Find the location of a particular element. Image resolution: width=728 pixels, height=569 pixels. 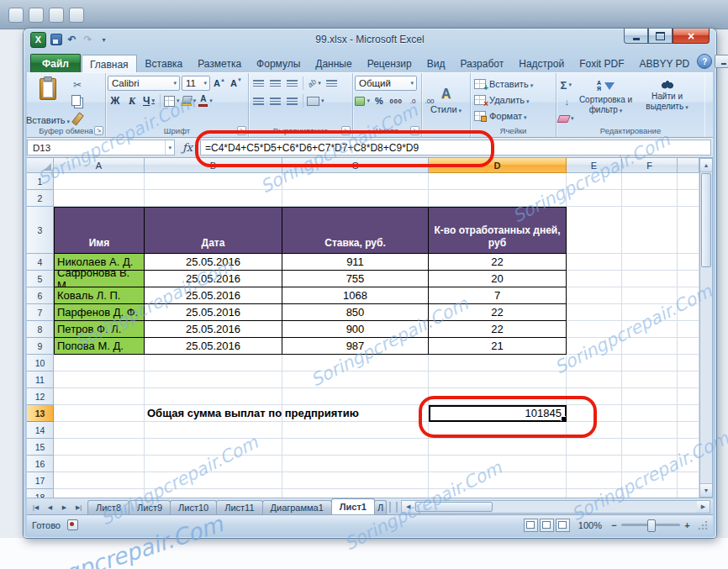

cell-A18 is located at coordinates (99, 493).